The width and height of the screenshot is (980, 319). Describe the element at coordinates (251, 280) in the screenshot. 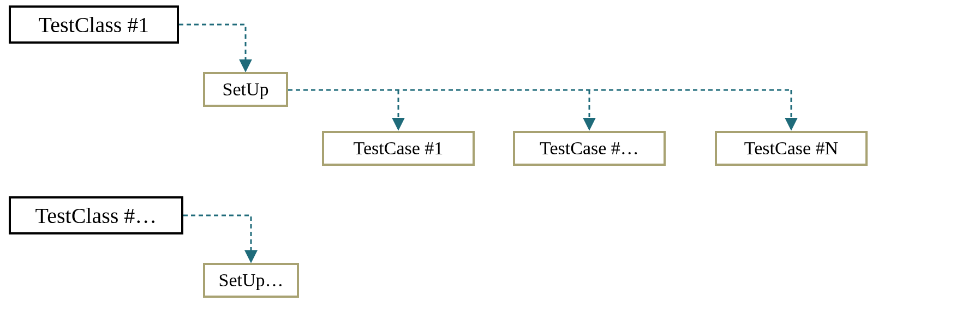

I see `setup-label: SetUp…` at that location.